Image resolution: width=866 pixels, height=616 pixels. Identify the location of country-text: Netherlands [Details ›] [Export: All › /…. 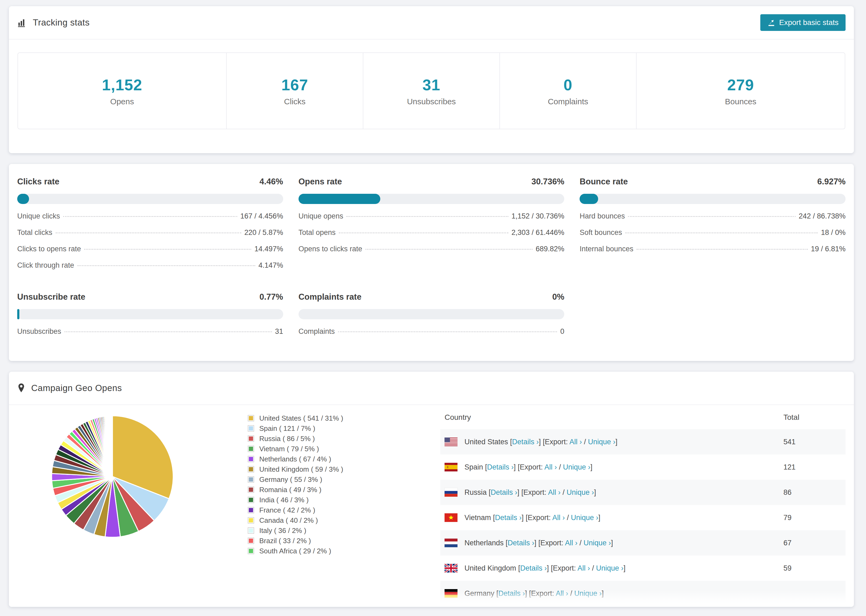
(539, 543).